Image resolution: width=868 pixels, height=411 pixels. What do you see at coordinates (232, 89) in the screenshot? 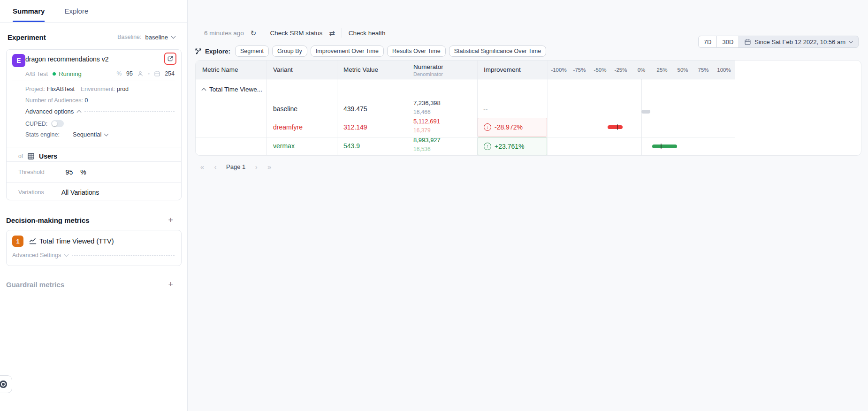
I see `metric-group-toggle: Total Time Viewe...` at bounding box center [232, 89].